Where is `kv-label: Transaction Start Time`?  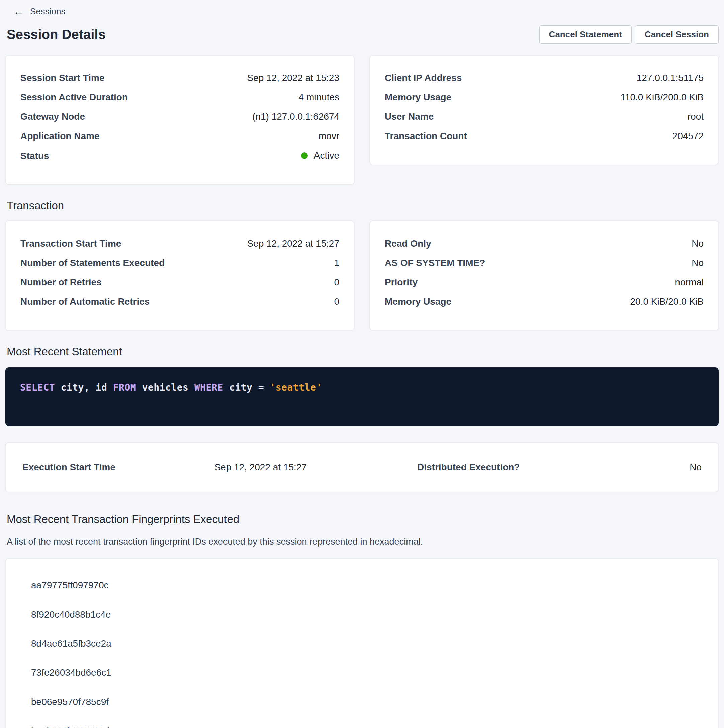
kv-label: Transaction Start Time is located at coordinates (71, 243).